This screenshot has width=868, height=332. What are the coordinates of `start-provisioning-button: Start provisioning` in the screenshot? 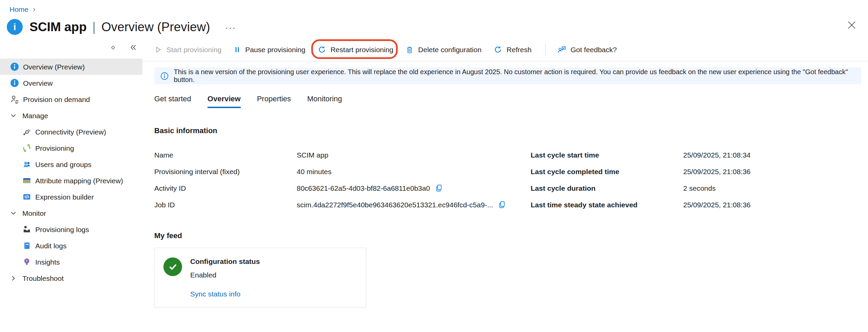 It's located at (188, 50).